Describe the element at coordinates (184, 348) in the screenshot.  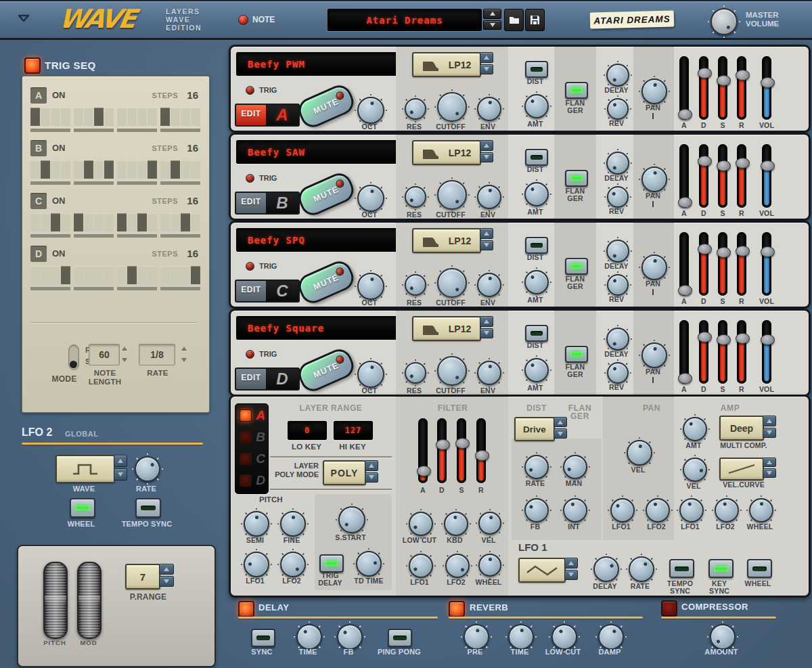
I see `rate-up` at that location.